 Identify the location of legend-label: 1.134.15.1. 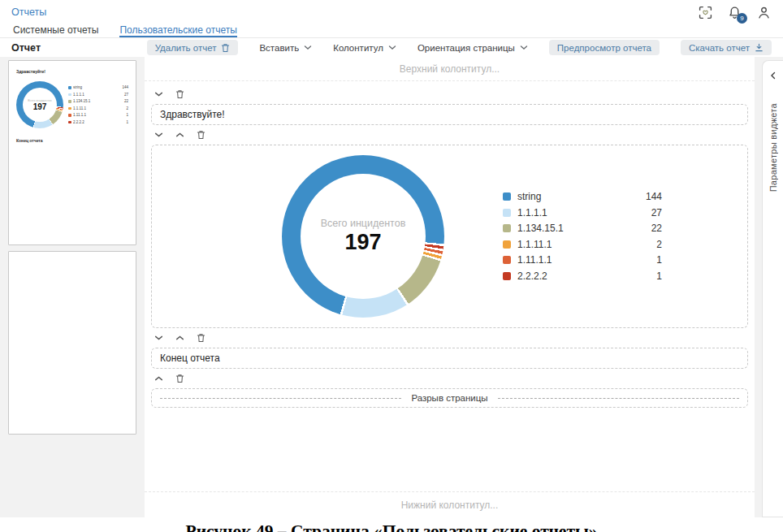
(541, 228).